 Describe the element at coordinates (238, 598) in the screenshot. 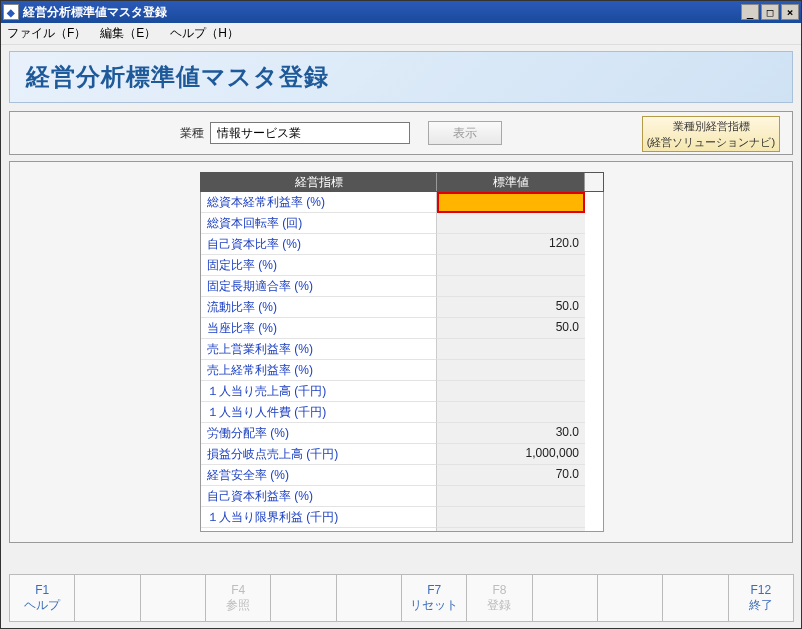

I see `f4-button: F4 参照` at that location.